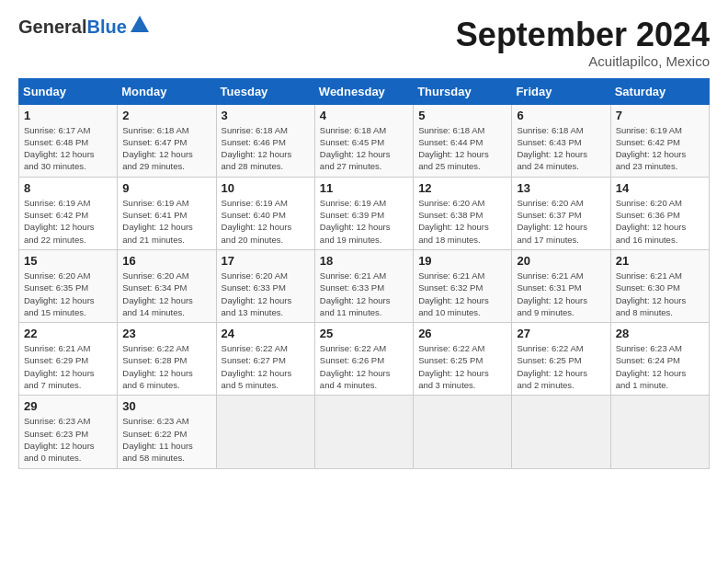 The image size is (728, 563). Describe the element at coordinates (68, 294) in the screenshot. I see `day-detail: Sunrise: 6:20 AMSunset: 6:35 PMDaylight:…` at that location.